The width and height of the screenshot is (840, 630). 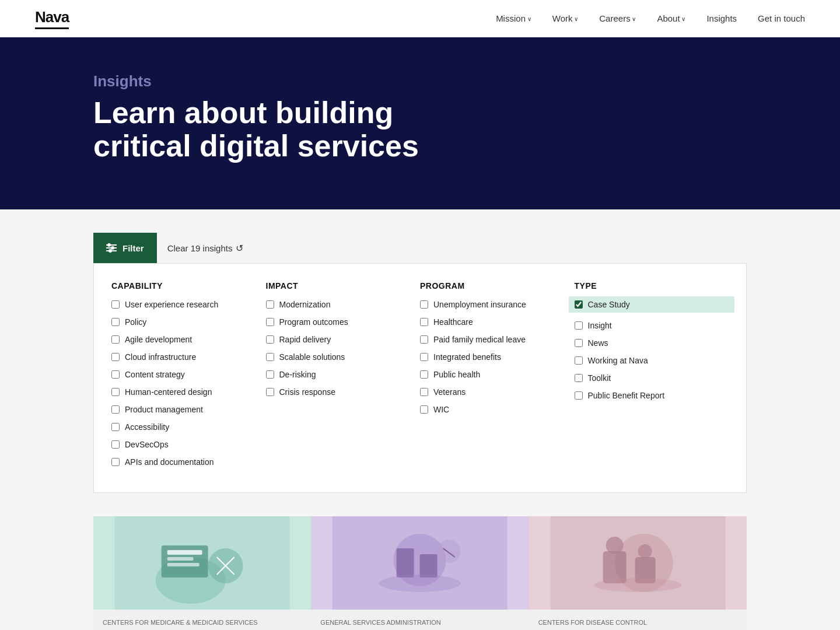 What do you see at coordinates (652, 396) in the screenshot?
I see `filter-option: Public Benefit Report` at bounding box center [652, 396].